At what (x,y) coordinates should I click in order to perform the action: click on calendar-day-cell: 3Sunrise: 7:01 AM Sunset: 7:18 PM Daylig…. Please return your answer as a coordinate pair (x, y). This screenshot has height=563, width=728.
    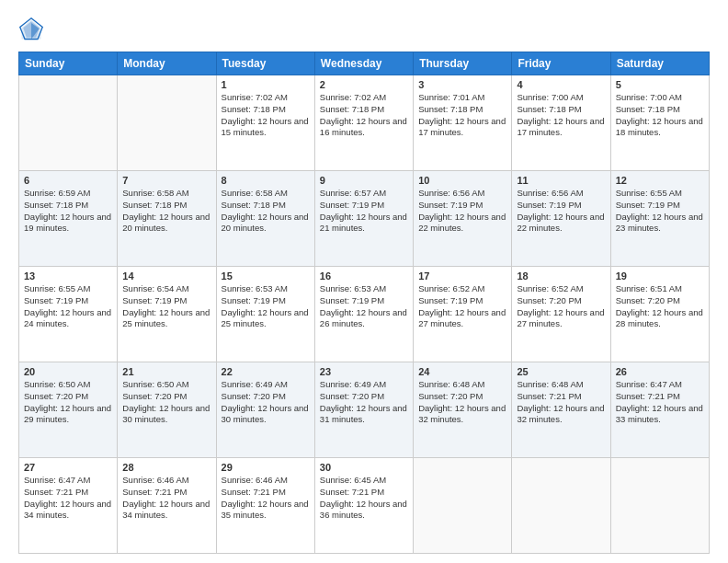
    Looking at the image, I should click on (463, 123).